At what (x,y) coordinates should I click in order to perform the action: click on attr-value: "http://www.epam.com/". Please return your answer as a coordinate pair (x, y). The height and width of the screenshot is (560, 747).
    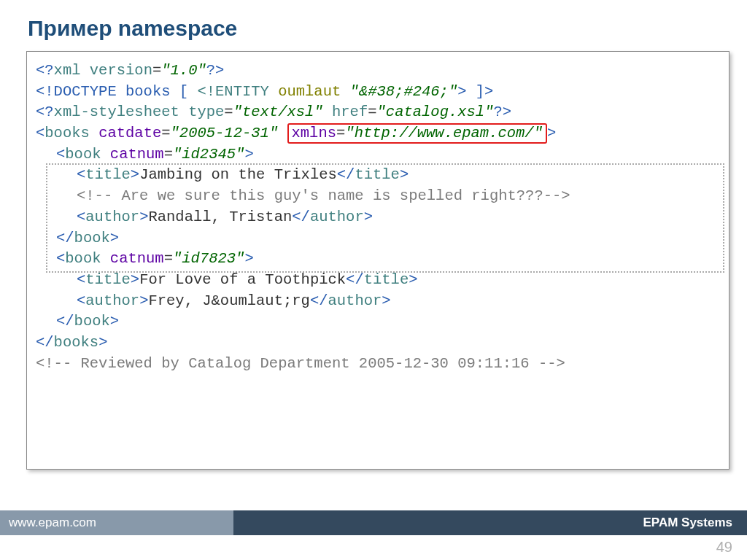
    Looking at the image, I should click on (444, 133).